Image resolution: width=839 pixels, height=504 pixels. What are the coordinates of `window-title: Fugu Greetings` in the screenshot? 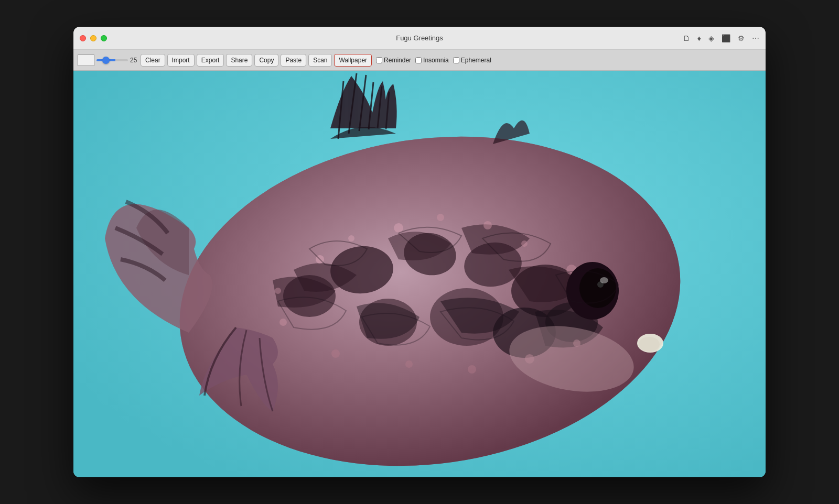 It's located at (420, 38).